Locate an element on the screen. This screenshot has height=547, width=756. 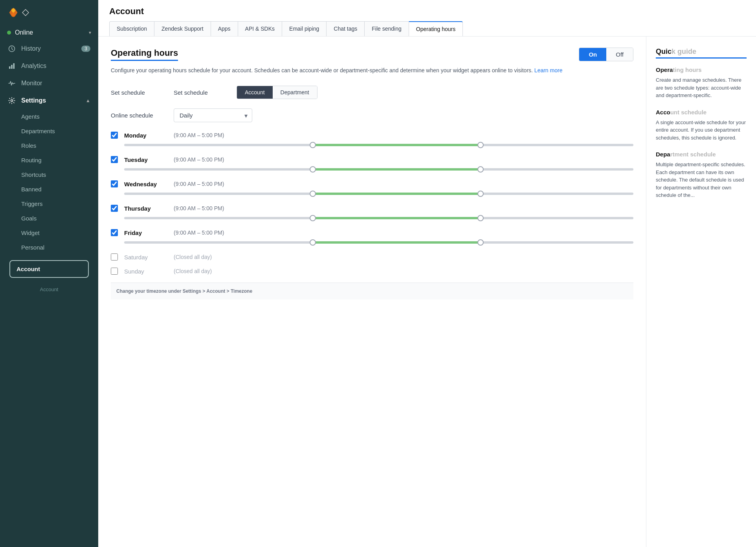
toggle-on-button: On is located at coordinates (593, 54).